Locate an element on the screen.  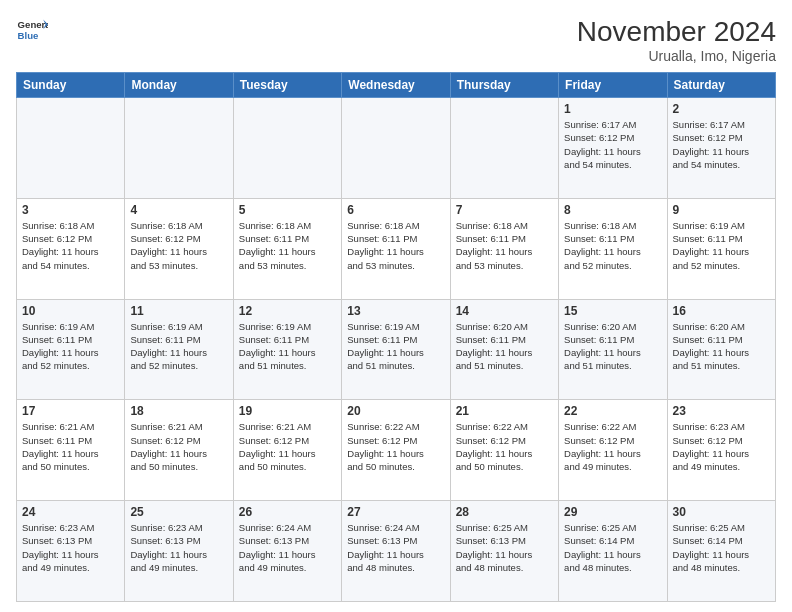
calendar-cell: 11Sunrise: 6:19 AM Sunset: 6:11 PM Dayli… is located at coordinates (179, 350).